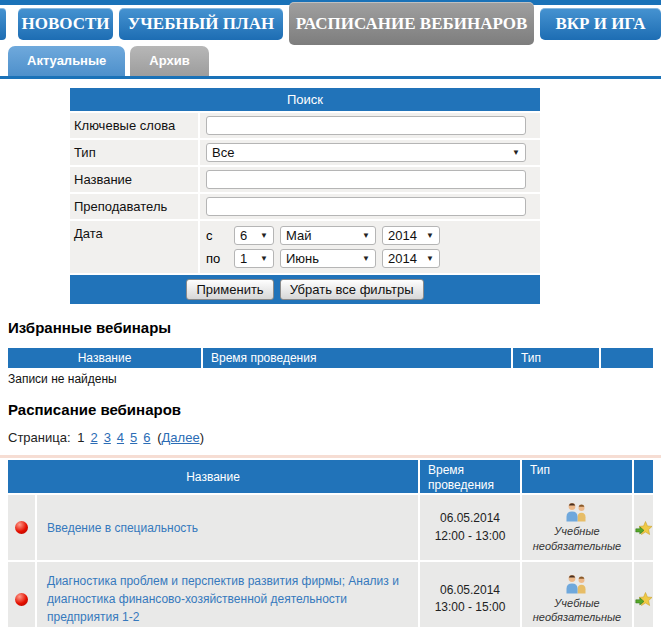  I want to click on main-navigation: НОВОСТИ УЧЕБНЫЙ ПЛАН РАСПИСАНИЕ ВЕБИНАРО…, so click(330, 26).